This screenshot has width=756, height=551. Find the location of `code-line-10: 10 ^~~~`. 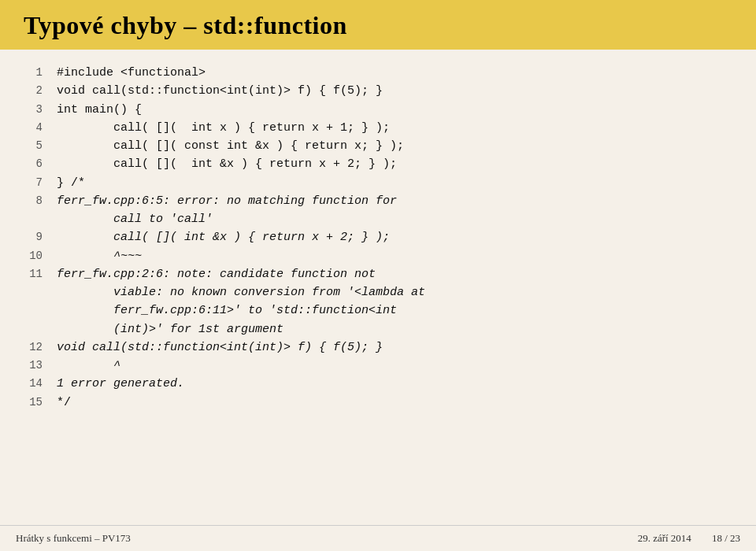

code-line-10: 10 ^~~~ is located at coordinates (378, 257).